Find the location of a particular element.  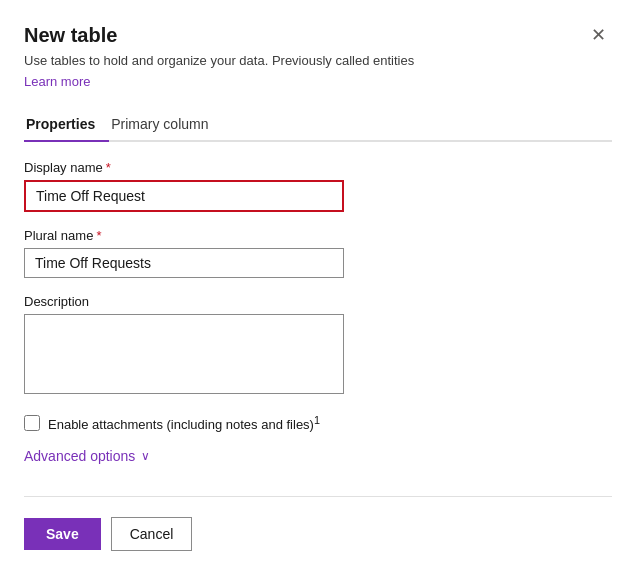

close-button: ✕ is located at coordinates (598, 35).